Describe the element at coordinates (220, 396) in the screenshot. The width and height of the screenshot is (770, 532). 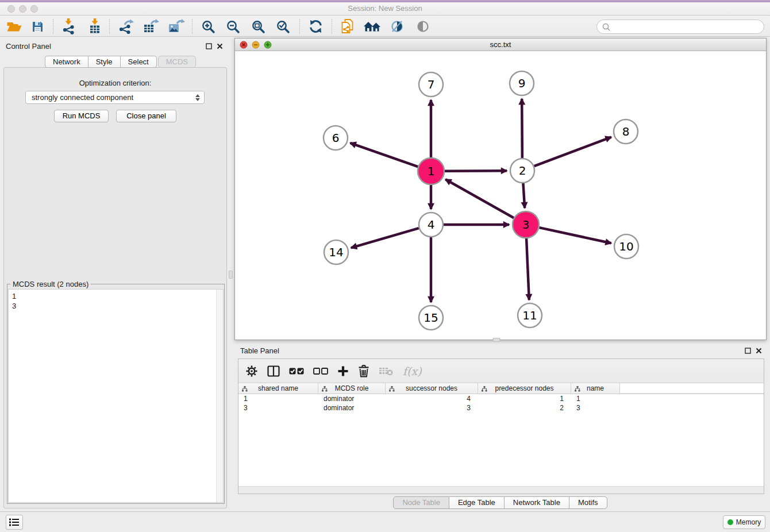
I see `result-scrollbar` at that location.